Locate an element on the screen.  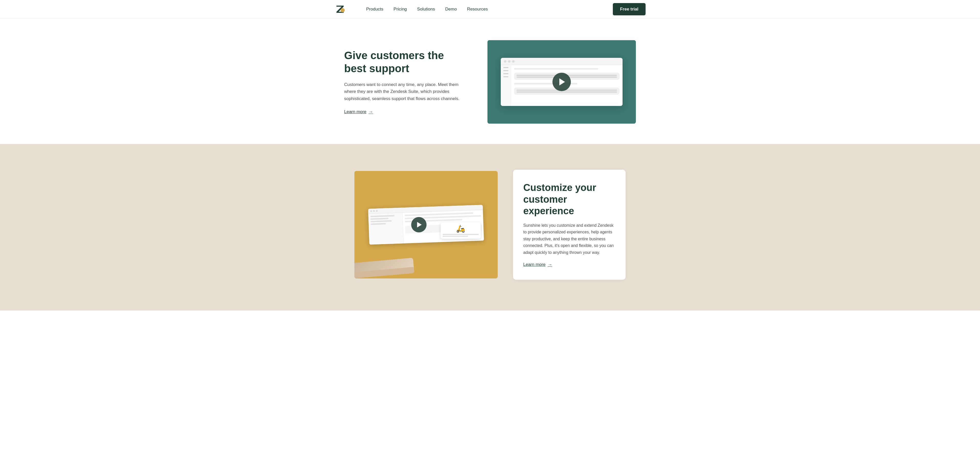
nav-link-pricing: Pricing is located at coordinates (400, 9).